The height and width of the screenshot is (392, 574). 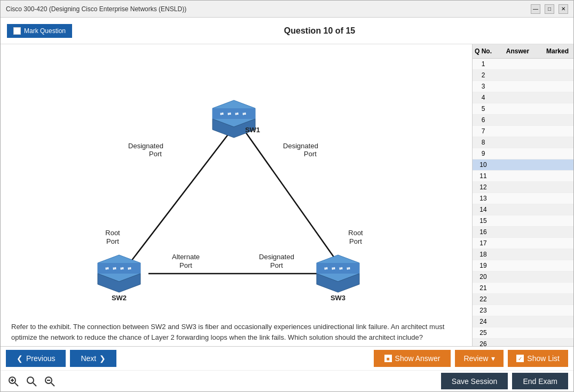 What do you see at coordinates (287, 9) in the screenshot?
I see `title-bar: Cisco 300-420 (Designing Cisco Enterpris…` at bounding box center [287, 9].